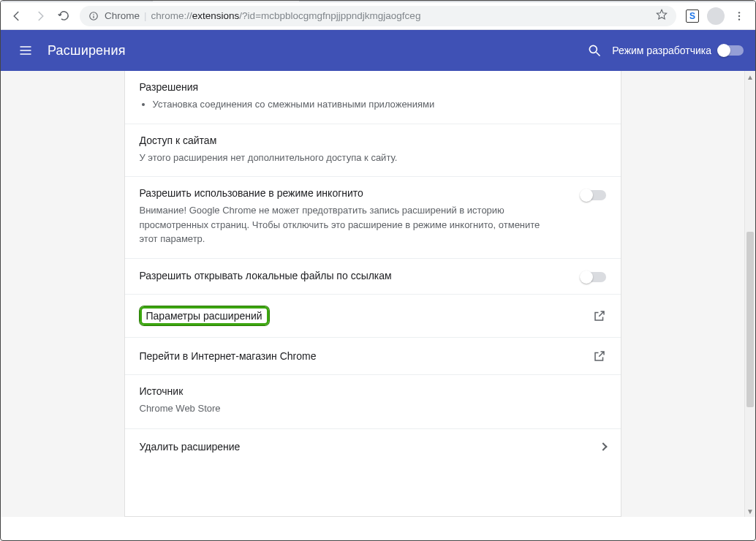 This screenshot has width=756, height=541. Describe the element at coordinates (26, 50) in the screenshot. I see `extensions-menu-button` at that location.